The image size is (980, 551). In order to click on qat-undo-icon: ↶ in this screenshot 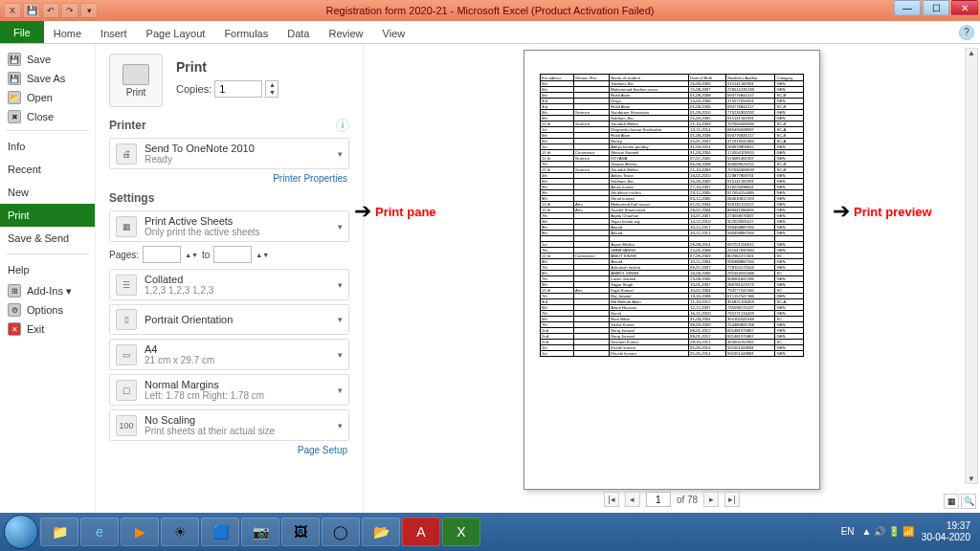, I will do `click(51, 11)`.